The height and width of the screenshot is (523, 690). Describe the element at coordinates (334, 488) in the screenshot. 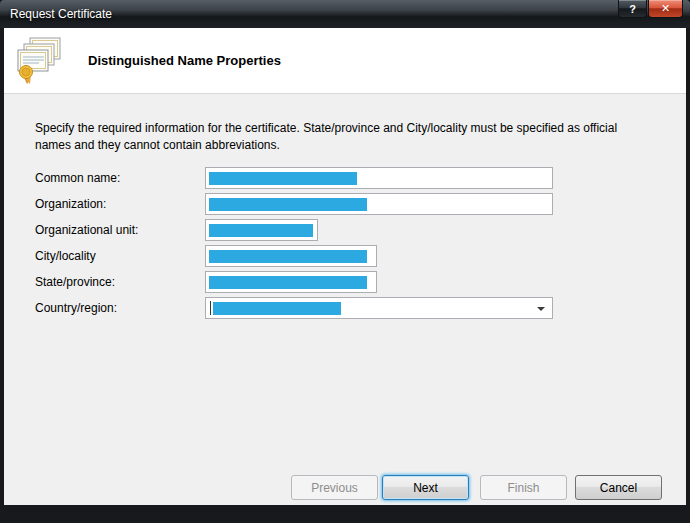

I see `previous-button: Previous` at that location.